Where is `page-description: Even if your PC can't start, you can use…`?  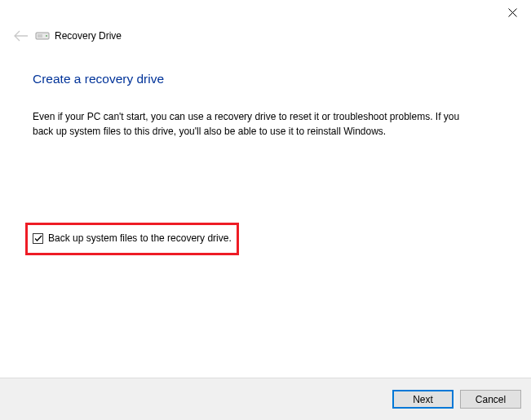
page-description: Even if your PC can't start, you can use… is located at coordinates (257, 124).